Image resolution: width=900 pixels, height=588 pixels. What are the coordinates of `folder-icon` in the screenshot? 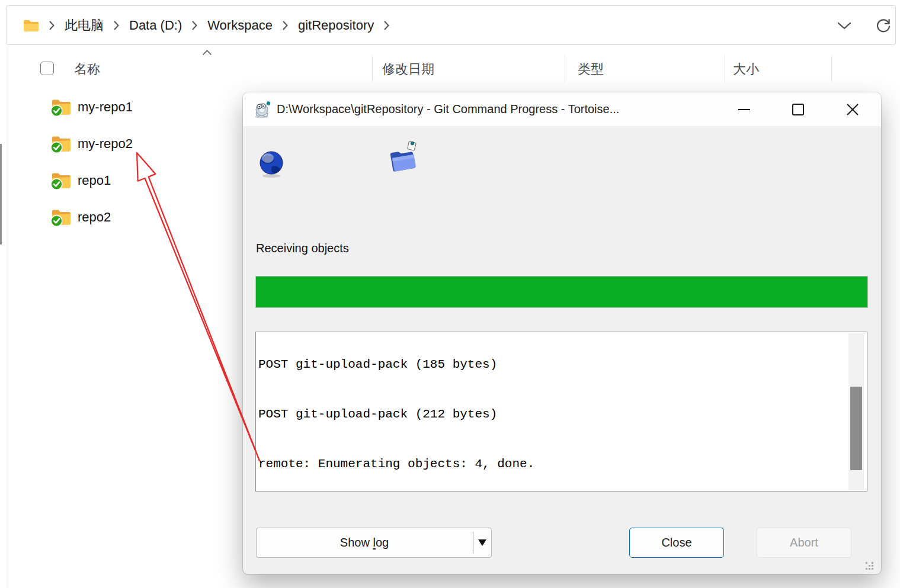 It's located at (31, 25).